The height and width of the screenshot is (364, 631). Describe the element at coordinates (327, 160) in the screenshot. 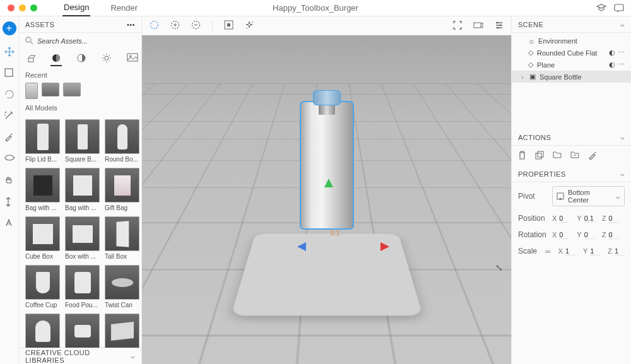

I see `bottle-mesh` at that location.